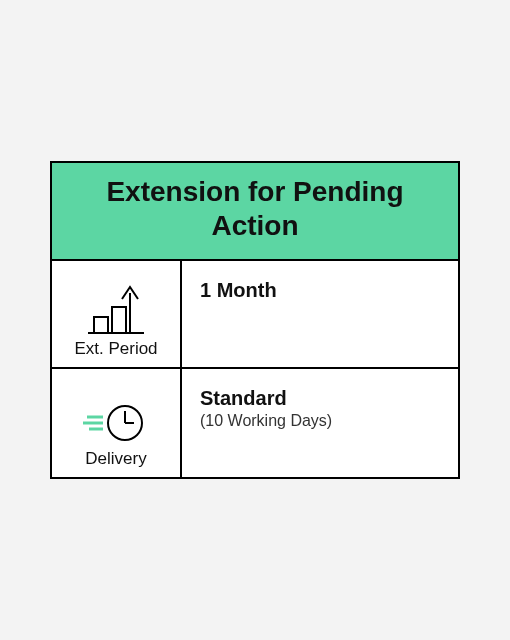 Image resolution: width=510 pixels, height=640 pixels. What do you see at coordinates (116, 310) in the screenshot?
I see `chart-arrow-icon` at bounding box center [116, 310].